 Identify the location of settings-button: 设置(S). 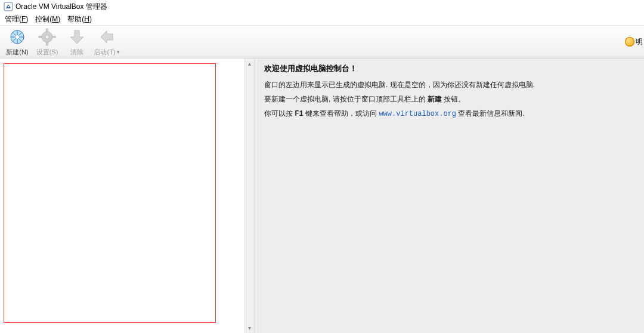
(47, 42).